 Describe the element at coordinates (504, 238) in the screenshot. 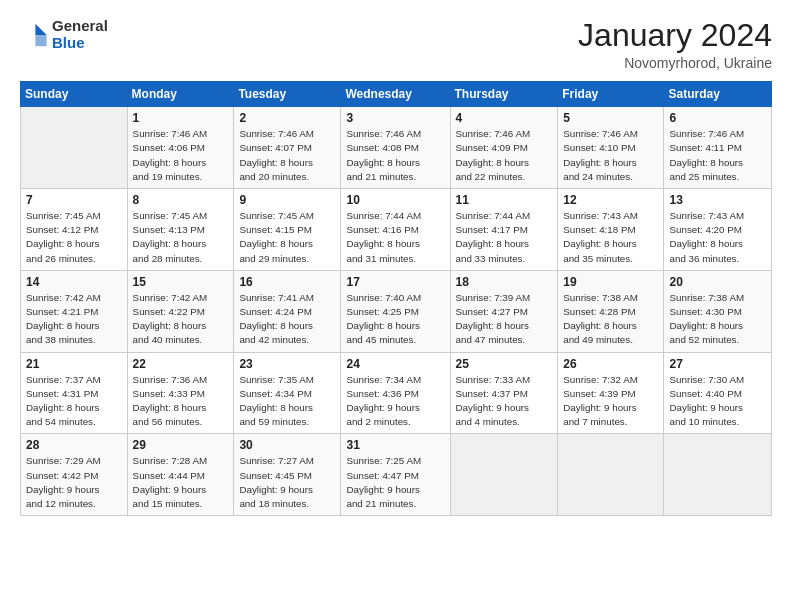

I see `day-info: Sunrise: 7:44 AM Sunset: 4:17 PM Dayligh…` at that location.